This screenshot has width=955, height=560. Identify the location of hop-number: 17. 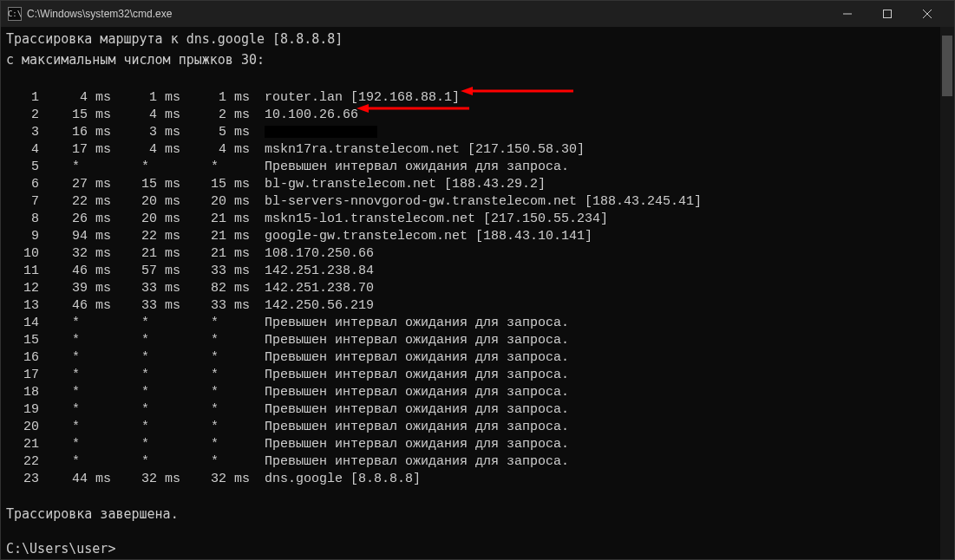
(23, 375).